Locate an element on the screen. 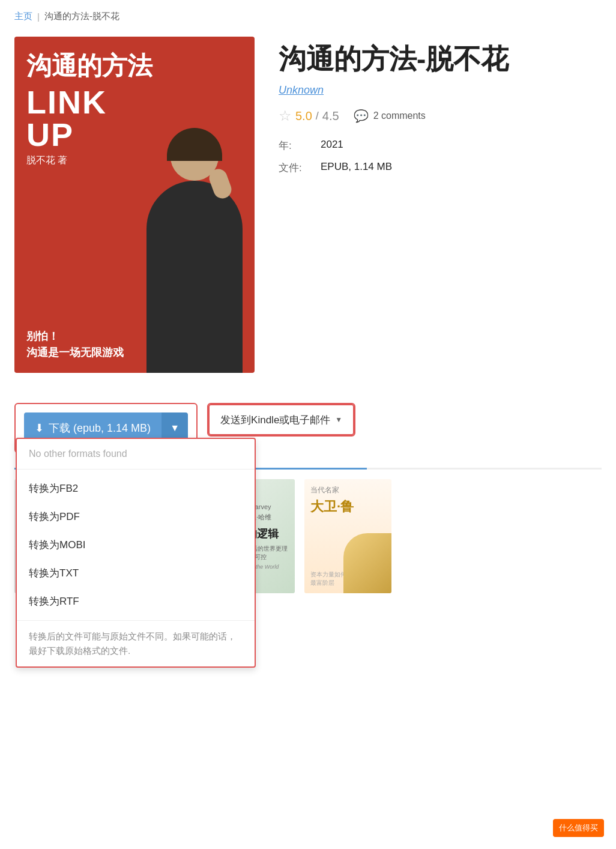 The width and height of the screenshot is (616, 849). breadcrumb: 主页 | 沟通的方法-脱不花 is located at coordinates (308, 16).